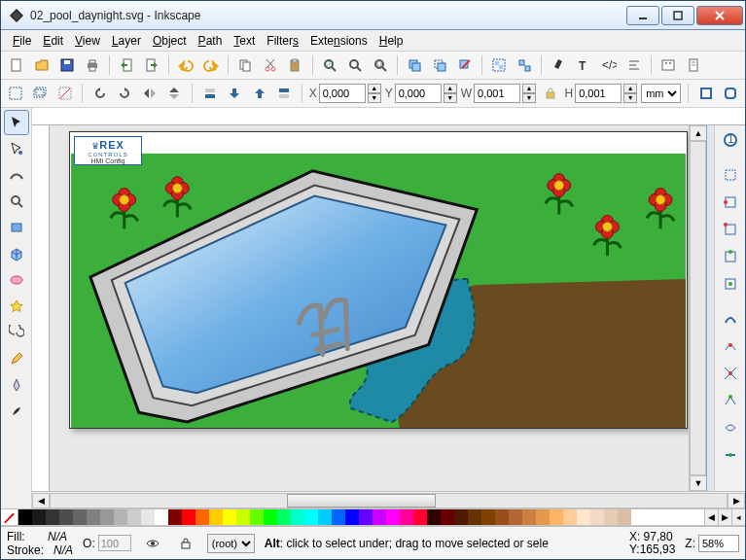  What do you see at coordinates (16, 93) in the screenshot?
I see `select-all-button` at bounding box center [16, 93].